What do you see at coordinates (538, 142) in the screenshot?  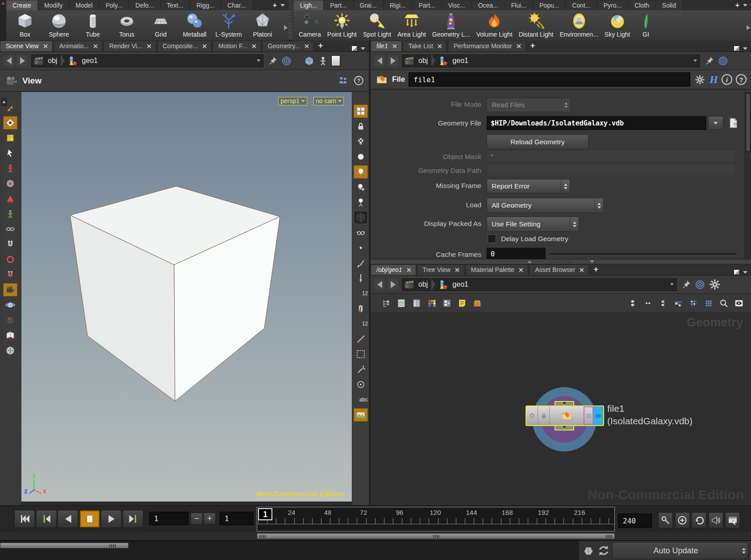 I see `reload-geometry-button: Reload Geometry` at bounding box center [538, 142].